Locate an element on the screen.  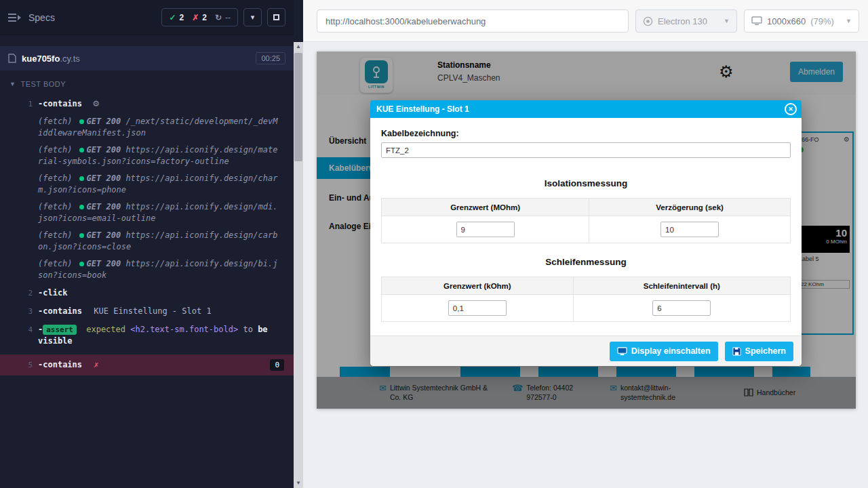
command-number: 4 is located at coordinates (26, 329).